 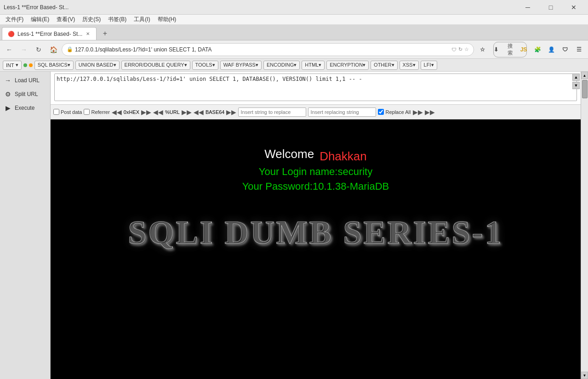 I want to click on base64-left-arrow: ◀◀, so click(x=199, y=112).